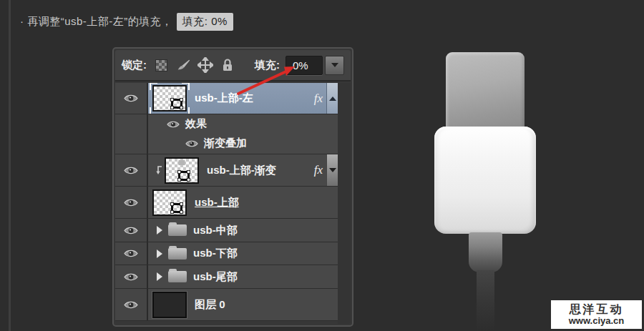  Describe the element at coordinates (161, 65) in the screenshot. I see `lock-transparency-button` at that location.